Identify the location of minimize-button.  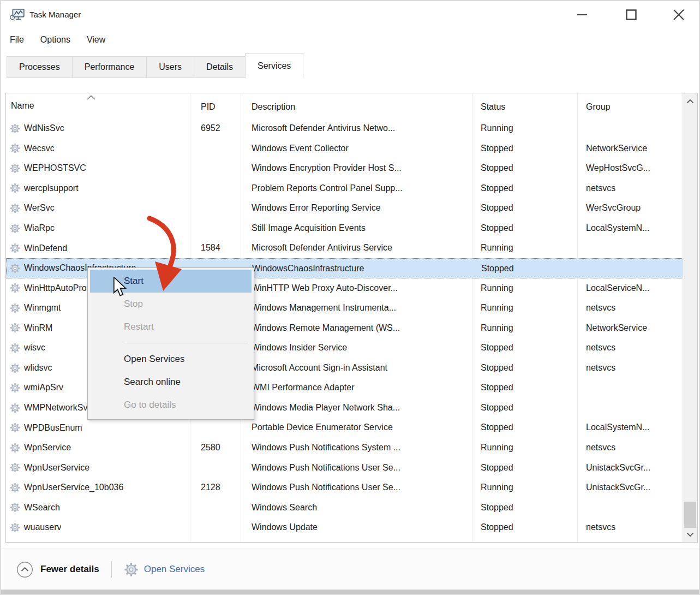
(582, 15).